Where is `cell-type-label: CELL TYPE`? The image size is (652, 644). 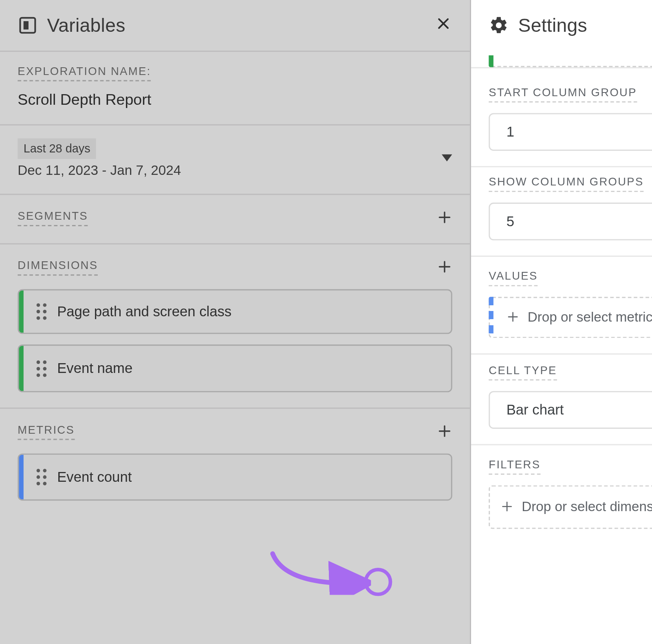
cell-type-label: CELL TYPE is located at coordinates (522, 372).